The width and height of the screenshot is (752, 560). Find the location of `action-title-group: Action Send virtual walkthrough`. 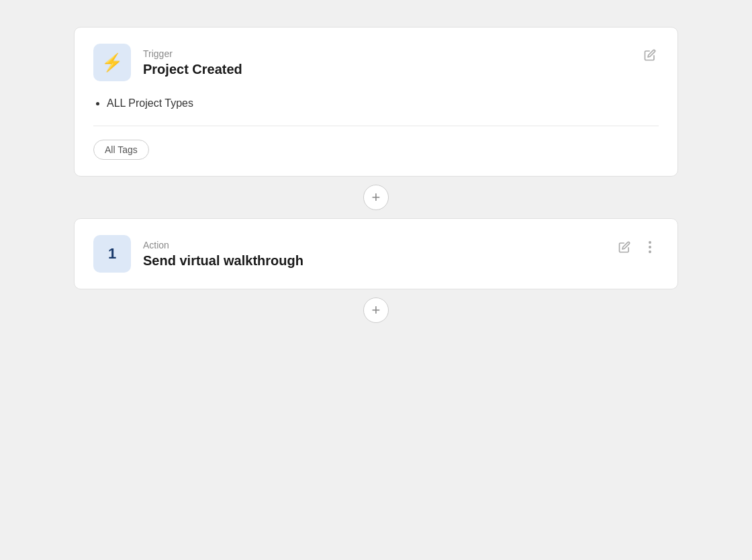

action-title-group: Action Send virtual walkthrough is located at coordinates (223, 254).